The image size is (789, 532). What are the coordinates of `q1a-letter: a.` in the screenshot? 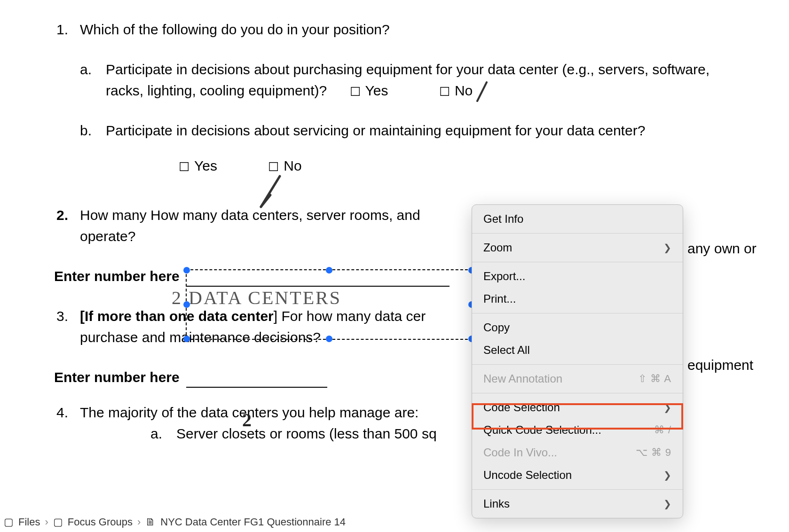 It's located at (93, 70).